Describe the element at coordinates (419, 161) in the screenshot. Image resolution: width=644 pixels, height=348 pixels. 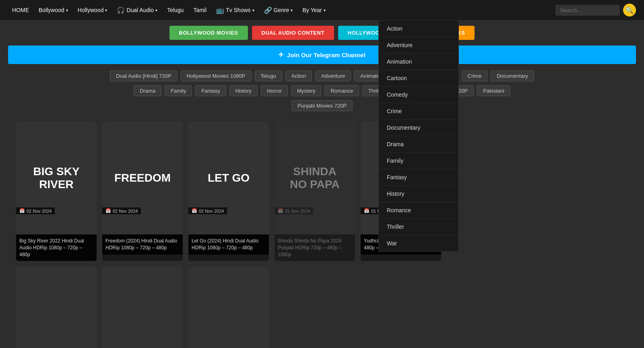
I see `genre-family: Family` at that location.